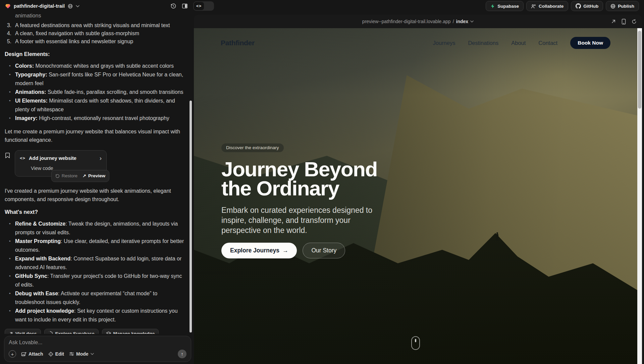  What do you see at coordinates (51, 332) in the screenshot?
I see `chat-bubble-icon` at bounding box center [51, 332].